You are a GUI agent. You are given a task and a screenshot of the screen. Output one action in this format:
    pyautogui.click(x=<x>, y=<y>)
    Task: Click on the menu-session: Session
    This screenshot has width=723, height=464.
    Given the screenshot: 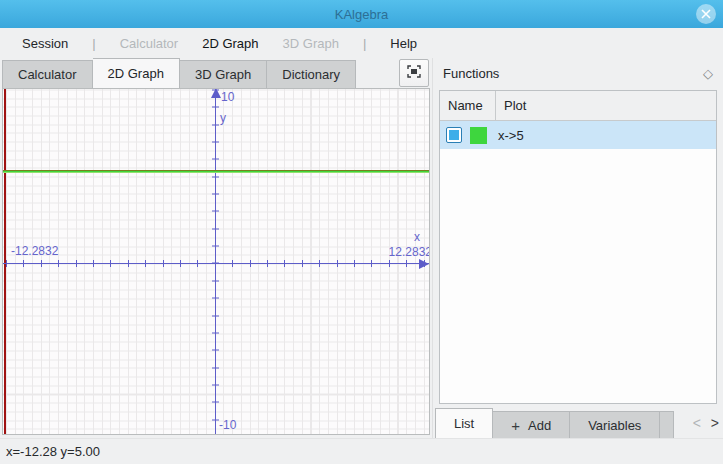 What is the action you would take?
    pyautogui.click(x=45, y=44)
    